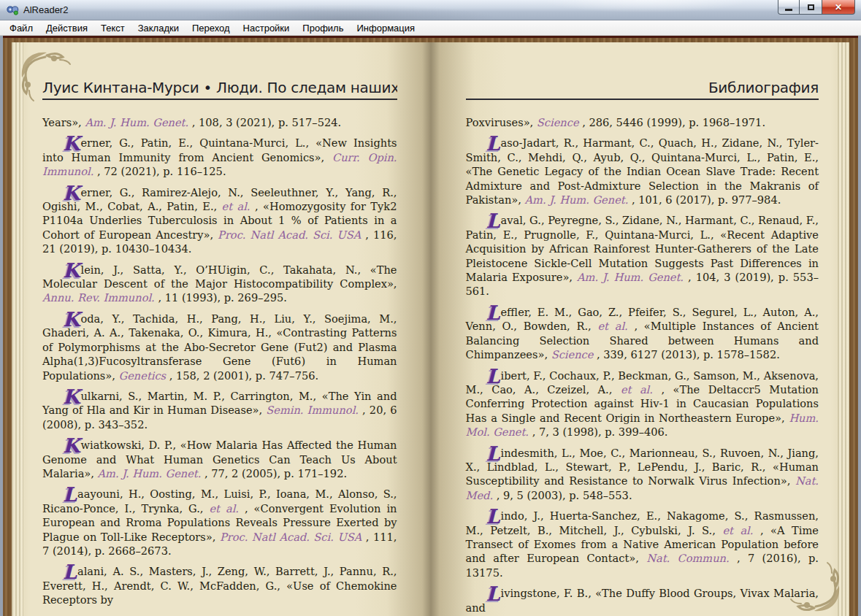  Describe the element at coordinates (688, 355) in the screenshot. I see `entry-text: , 339, 6127 (2013), p. 1578–1582.` at that location.